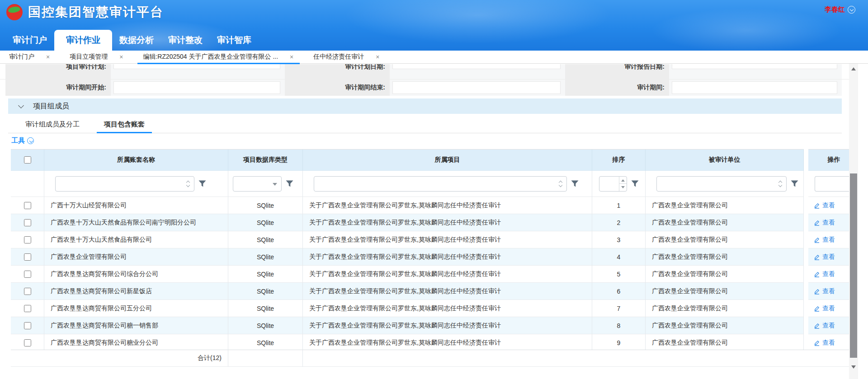 Image resolution: width=868 pixels, height=379 pixels. I want to click on tab-audit-team-division: 审计组成员及分工, so click(52, 124).